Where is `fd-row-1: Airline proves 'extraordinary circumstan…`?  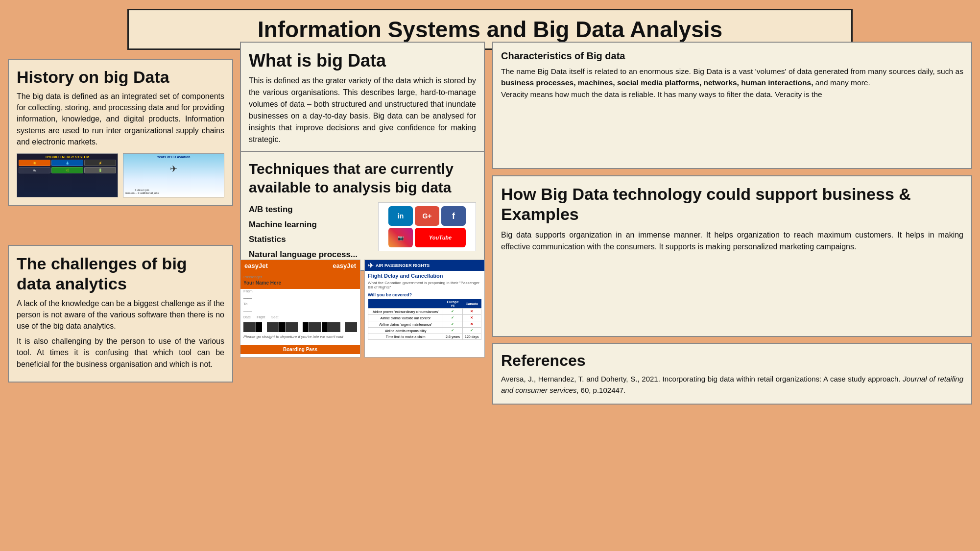
fd-row-1: Airline proves 'extraordinary circumstan… is located at coordinates (425, 311).